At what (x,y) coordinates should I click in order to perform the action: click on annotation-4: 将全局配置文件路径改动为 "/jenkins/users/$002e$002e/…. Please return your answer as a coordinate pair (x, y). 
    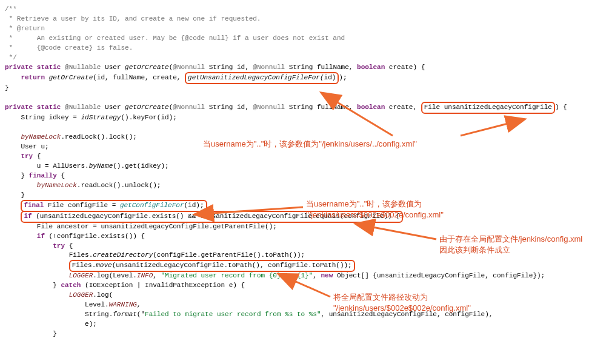
    Looking at the image, I should click on (402, 303).